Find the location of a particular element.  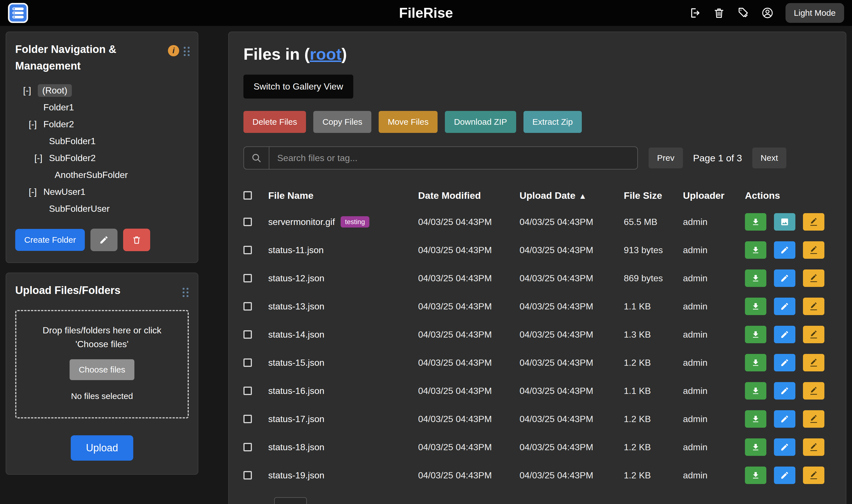

root-folder-link: root is located at coordinates (326, 54).